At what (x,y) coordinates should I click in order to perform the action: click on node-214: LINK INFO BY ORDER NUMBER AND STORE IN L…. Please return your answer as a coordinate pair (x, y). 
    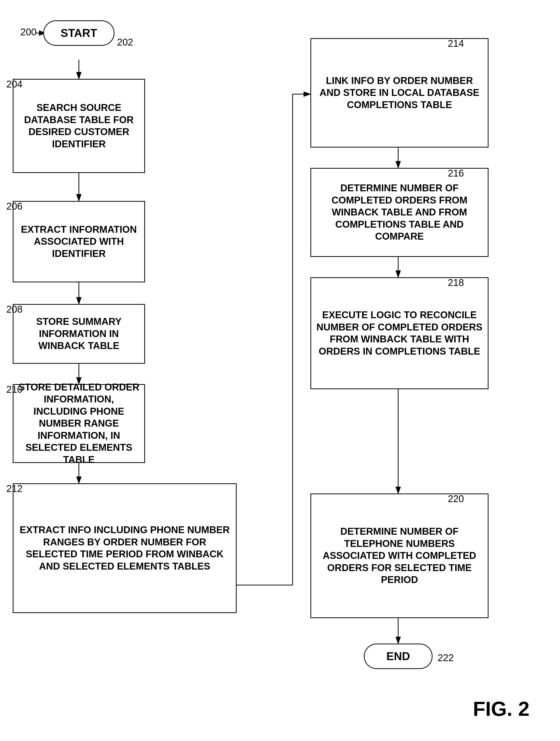
    Looking at the image, I should click on (399, 93).